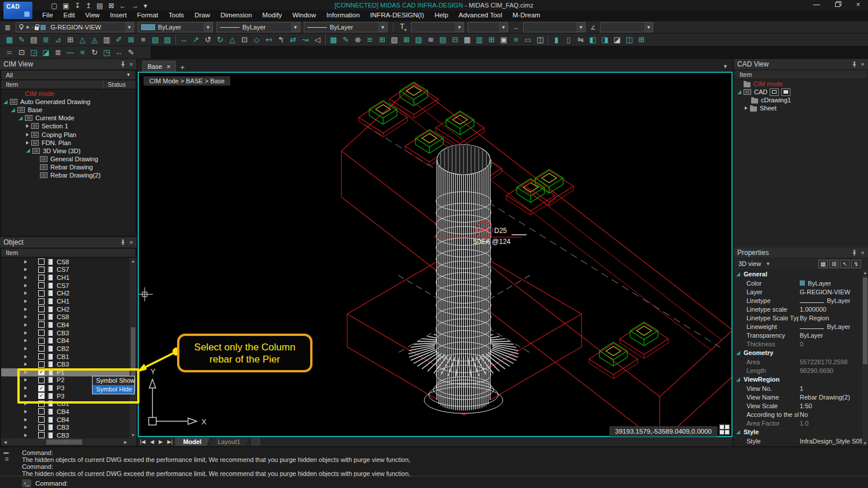 This screenshot has width=868, height=488. Describe the element at coordinates (95, 39) in the screenshot. I see `tool-icon: ◬` at that location.